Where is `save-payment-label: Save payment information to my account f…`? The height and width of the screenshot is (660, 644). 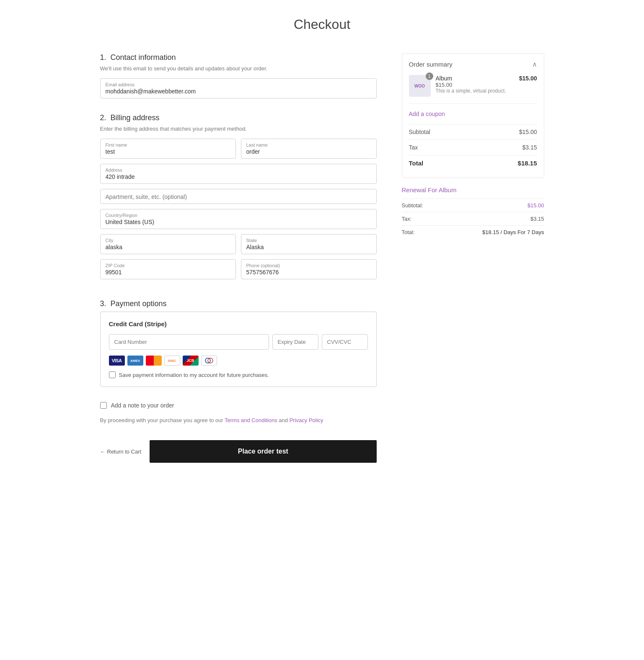 save-payment-label: Save payment information to my account f… is located at coordinates (194, 375).